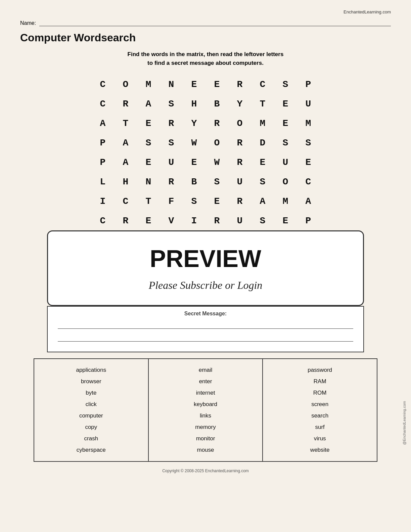  I want to click on word-item: email, so click(205, 370).